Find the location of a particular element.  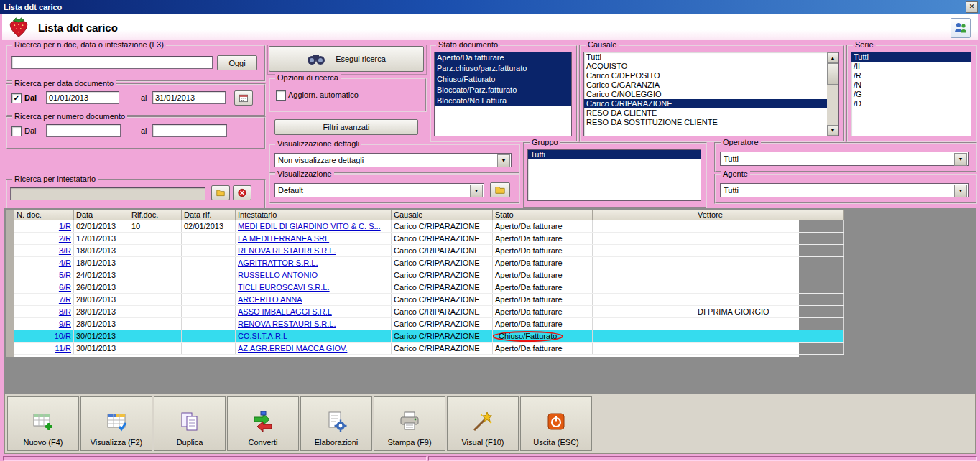

oggi-button: Oggi is located at coordinates (237, 63).